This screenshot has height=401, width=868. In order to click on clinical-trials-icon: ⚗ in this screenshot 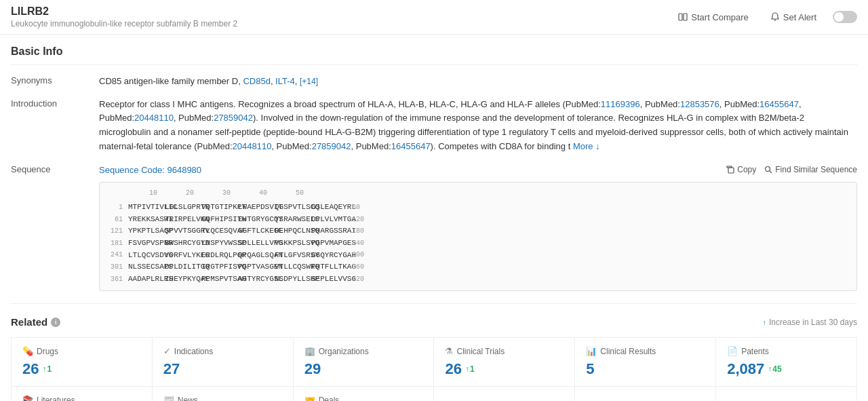, I will do `click(449, 351)`.